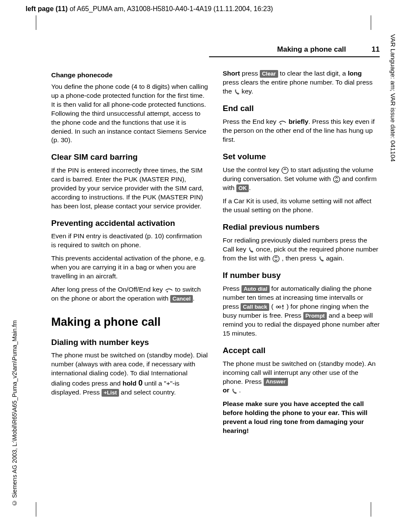  Describe the element at coordinates (171, 9) in the screenshot. I see `header-doc-id: of A65_PUMA am, A31008-H5810-A40-1-4A19 …` at that location.